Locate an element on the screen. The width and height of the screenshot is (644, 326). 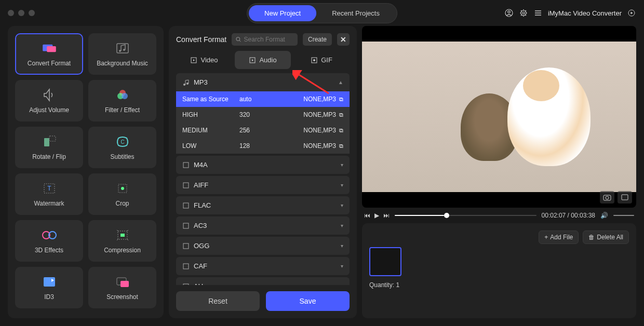
format-group-flac: FLAC ▾ is located at coordinates (263, 206).